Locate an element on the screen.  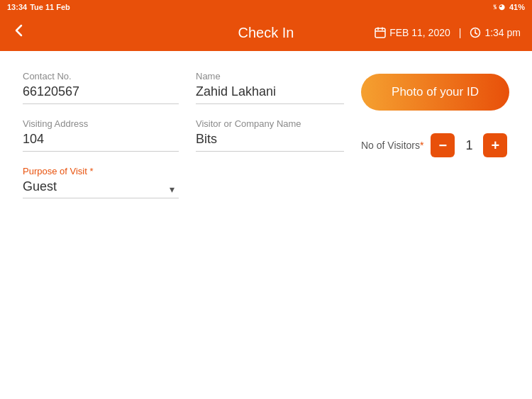
visitors-label: No of Visitors* is located at coordinates (392, 145).